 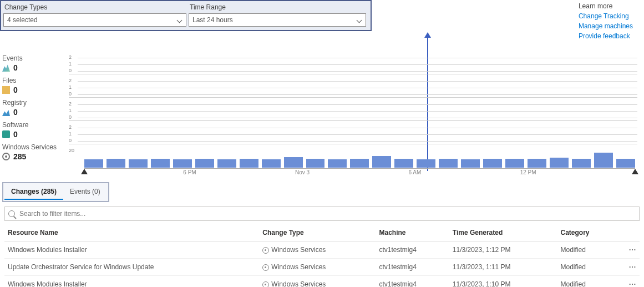 I want to click on table-row: Update Orchestrator Service for Windows …, so click(x=322, y=268).